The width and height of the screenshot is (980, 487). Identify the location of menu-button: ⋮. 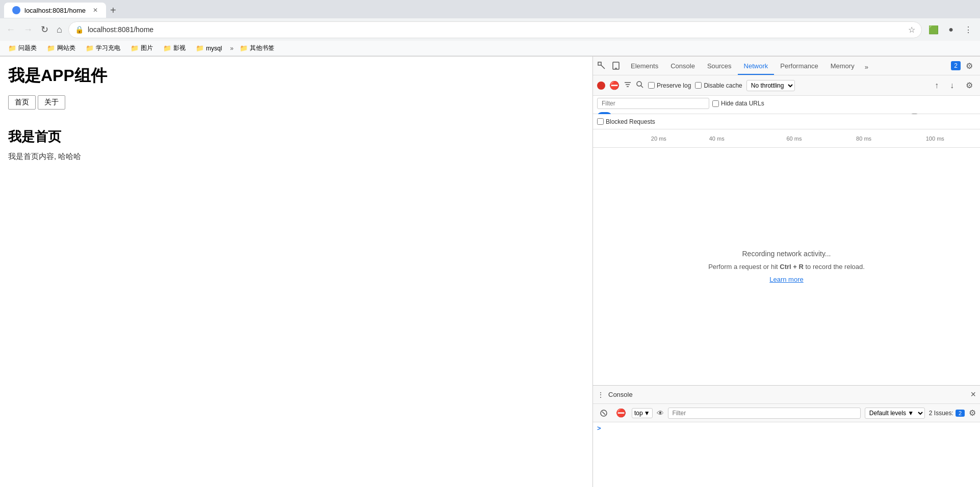
(968, 30).